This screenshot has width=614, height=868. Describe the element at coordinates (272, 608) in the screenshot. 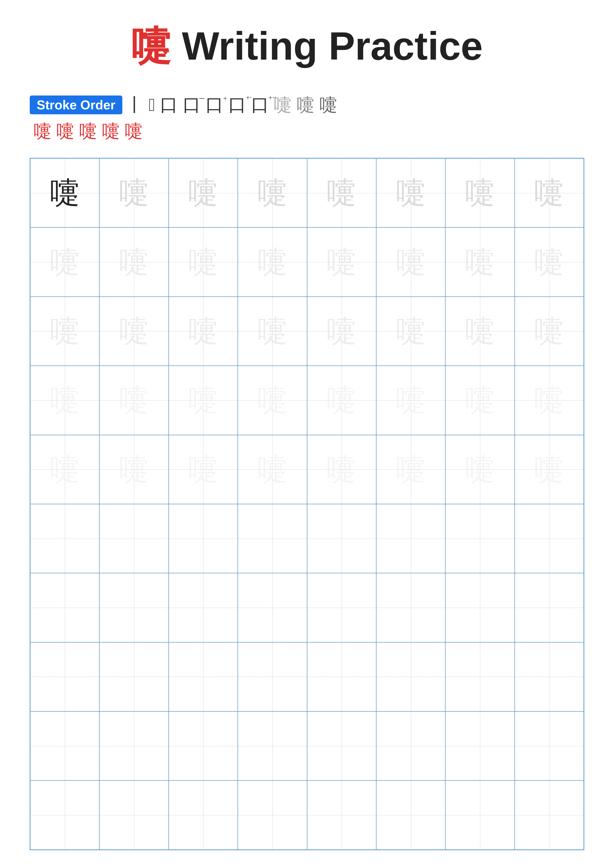

I see `grid-cell-r7c4` at that location.